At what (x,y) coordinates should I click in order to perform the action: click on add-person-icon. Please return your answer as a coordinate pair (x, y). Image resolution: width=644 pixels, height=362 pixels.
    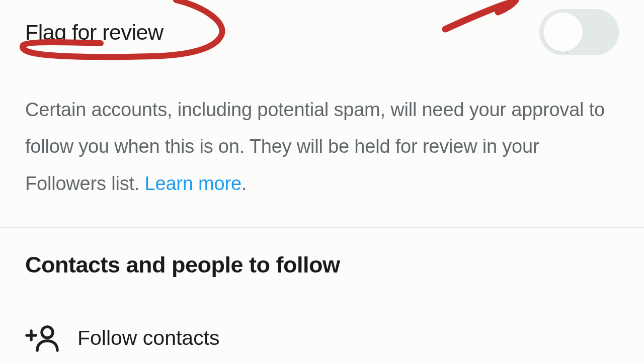
    Looking at the image, I should click on (43, 338).